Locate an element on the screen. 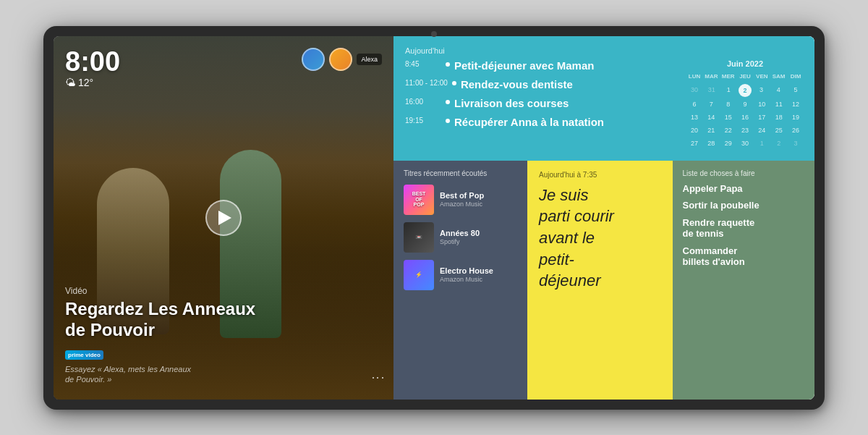 The height and width of the screenshot is (435, 868). weather-display: 🌤 12° is located at coordinates (93, 83).